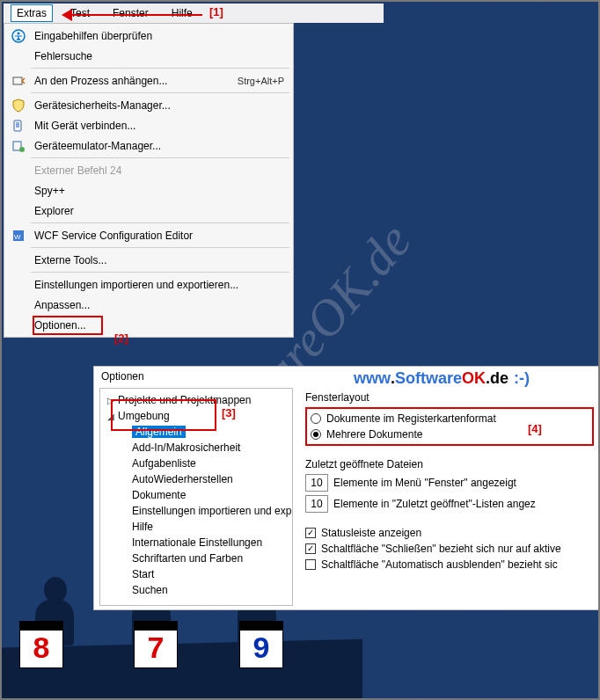  Describe the element at coordinates (149, 35) in the screenshot. I see `menuitem-eingabehilfen: Eingabehilfen überprüfen` at that location.